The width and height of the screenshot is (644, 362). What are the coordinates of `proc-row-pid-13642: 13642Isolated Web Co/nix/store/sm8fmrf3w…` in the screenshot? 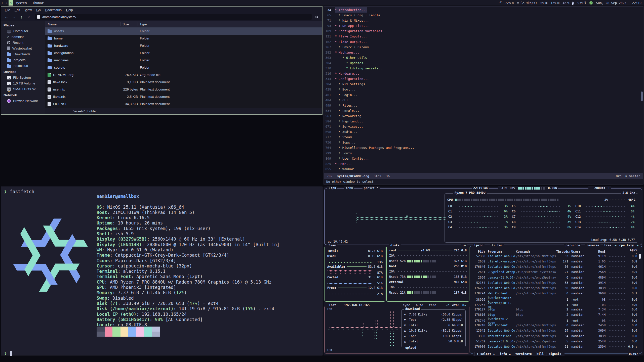 It's located at (556, 331).